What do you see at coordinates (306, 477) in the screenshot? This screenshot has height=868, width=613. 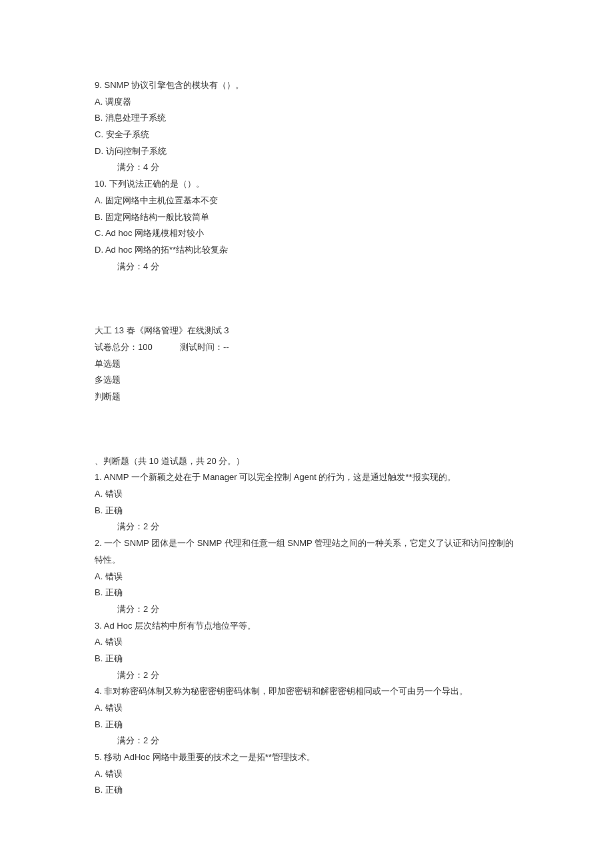 I see `question-stem: 1. ANMP 一个新颖之处在于 Manager 可以完全控制 Agent 的行…` at bounding box center [306, 477].